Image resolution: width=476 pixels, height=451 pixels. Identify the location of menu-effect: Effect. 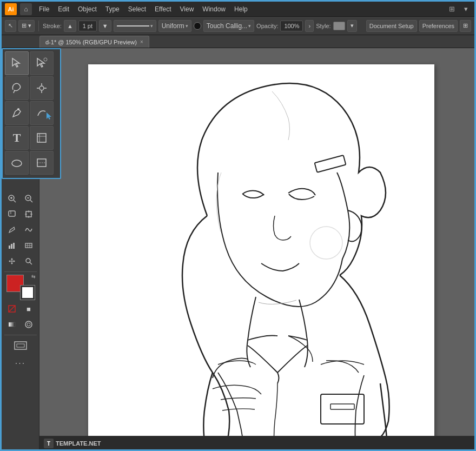
(163, 9).